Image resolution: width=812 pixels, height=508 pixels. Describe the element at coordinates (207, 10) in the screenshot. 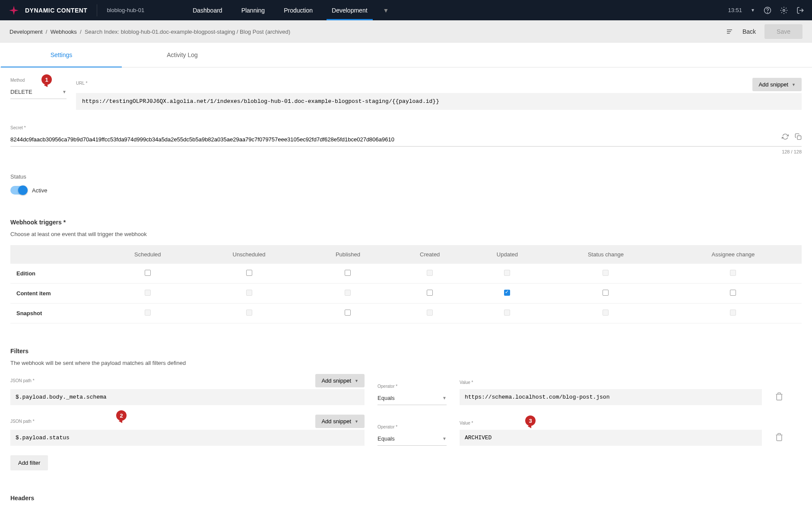

I see `nav-dashboard: Dashboard` at that location.